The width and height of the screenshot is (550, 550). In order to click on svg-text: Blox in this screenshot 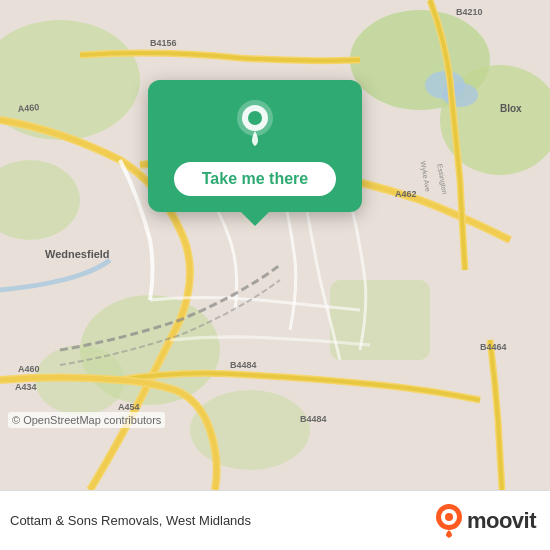, I will do `click(511, 108)`.